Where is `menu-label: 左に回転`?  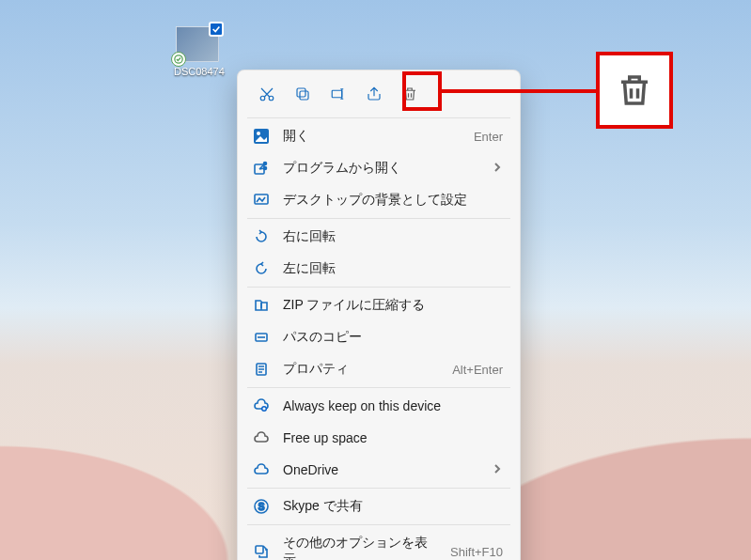
menu-label: 左に回転 is located at coordinates (393, 269).